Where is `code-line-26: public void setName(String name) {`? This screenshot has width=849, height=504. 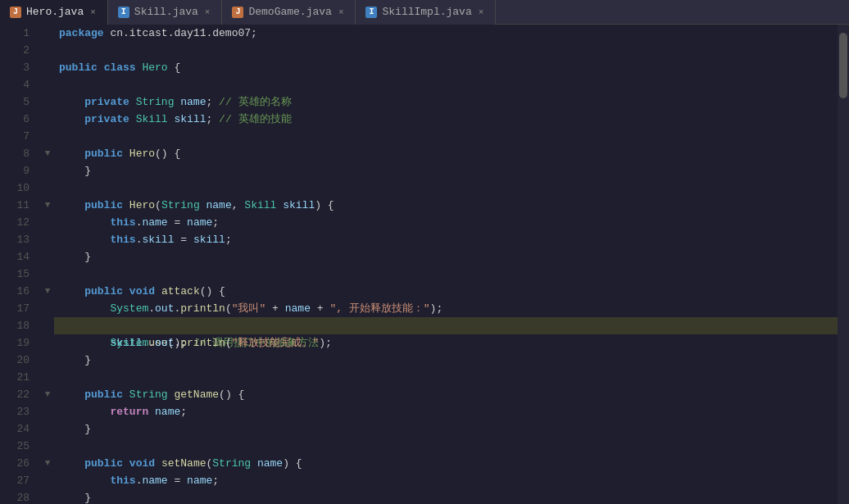 code-line-26: public void setName(String name) { is located at coordinates (446, 464).